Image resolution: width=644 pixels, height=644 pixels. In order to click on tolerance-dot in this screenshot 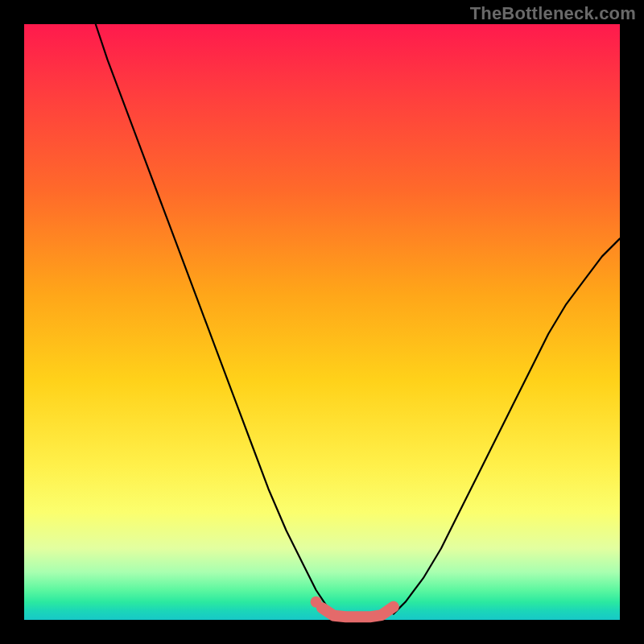, I will do `click(316, 602)`.